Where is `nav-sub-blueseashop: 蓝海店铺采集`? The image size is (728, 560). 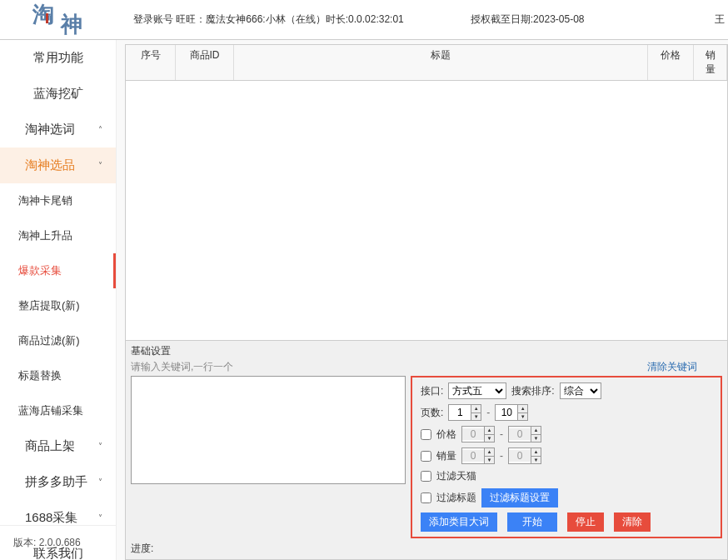 nav-sub-blueseashop: 蓝海店铺采集 is located at coordinates (58, 411).